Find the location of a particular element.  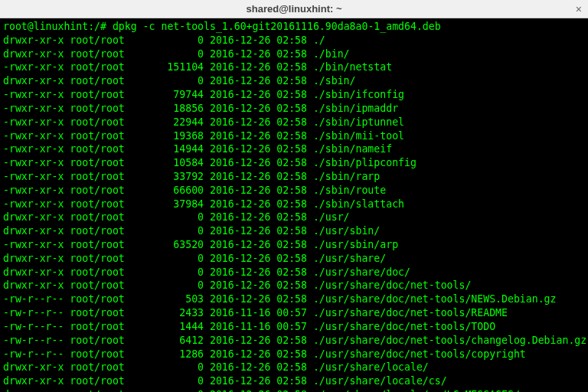

shell-command: dpkg -c net-tools_1.60+git20161116.90da8… is located at coordinates (274, 26).